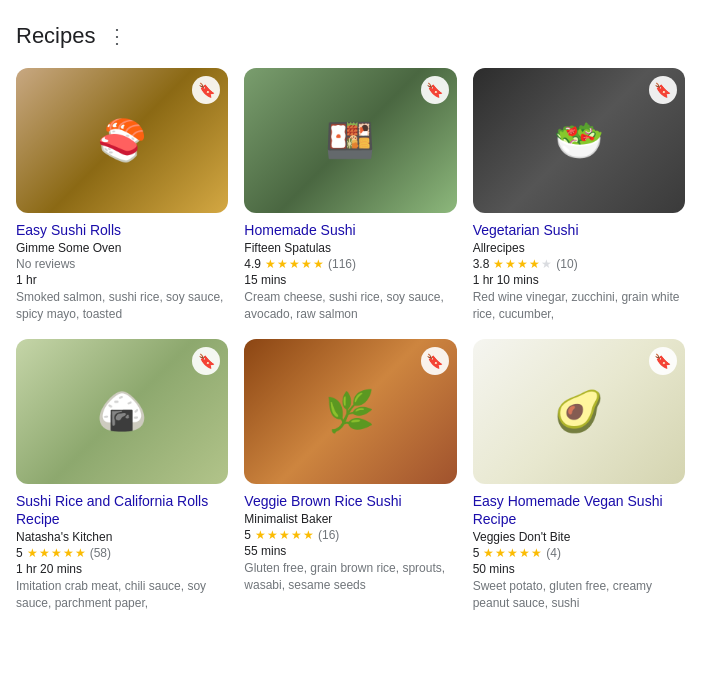 The image size is (701, 679). What do you see at coordinates (482, 264) in the screenshot?
I see `rating-number: 3.8` at bounding box center [482, 264].